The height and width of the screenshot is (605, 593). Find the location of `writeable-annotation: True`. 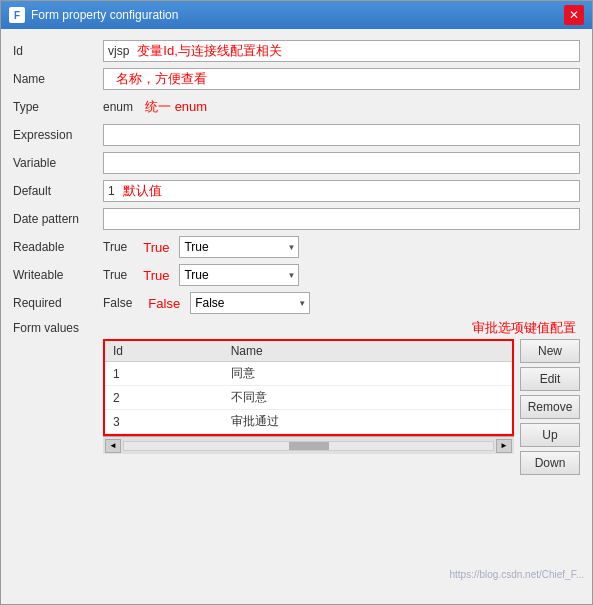

writeable-annotation: True is located at coordinates (156, 276).